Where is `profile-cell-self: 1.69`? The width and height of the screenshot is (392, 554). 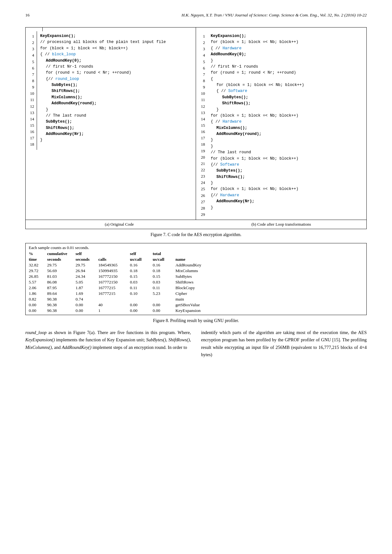 profile-cell-self: 1.69 is located at coordinates (84, 294).